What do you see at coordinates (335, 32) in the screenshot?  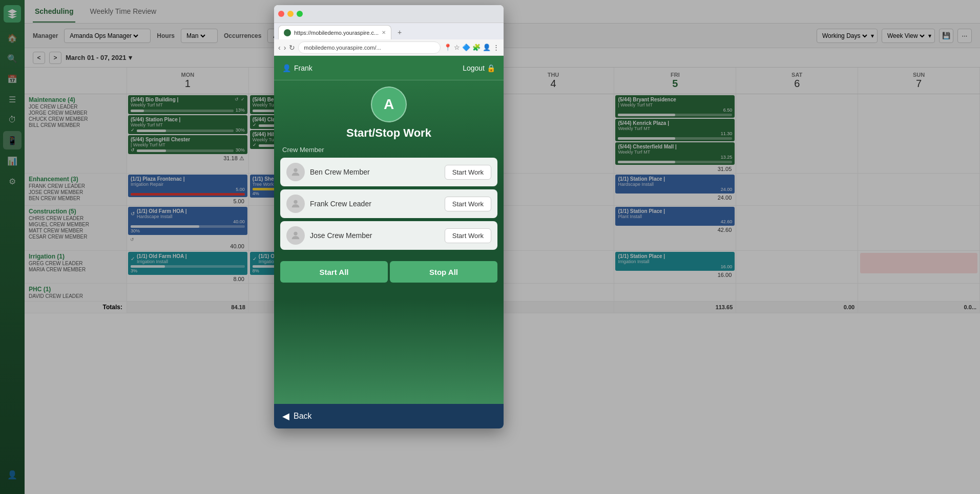 I see `browser-active-tab: https://mobiledemo.youraspire.c... ✕` at bounding box center [335, 32].